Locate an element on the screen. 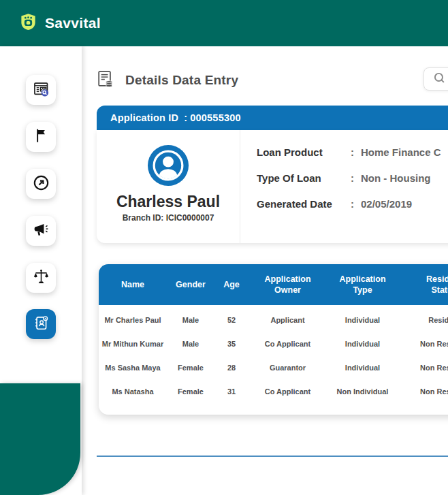 The height and width of the screenshot is (495, 448). sidebar-item-navigate is located at coordinates (41, 184).